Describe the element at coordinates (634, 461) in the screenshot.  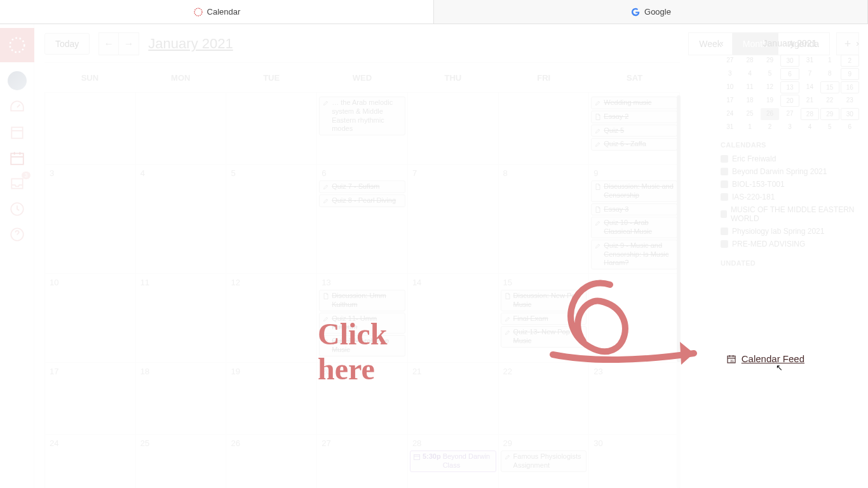
I see `calendar-day-cell: 30` at that location.